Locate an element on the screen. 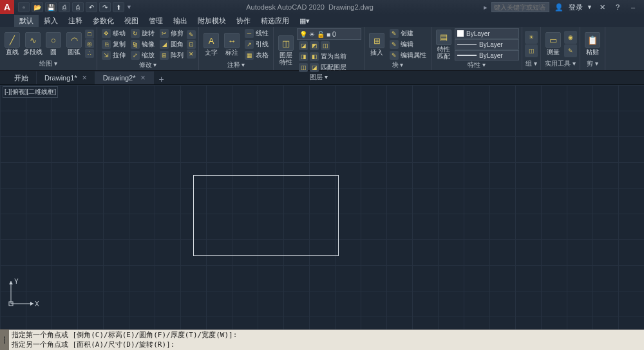 This screenshot has height=350, width=644. ribbon-tab-4: 视图 is located at coordinates (131, 21).